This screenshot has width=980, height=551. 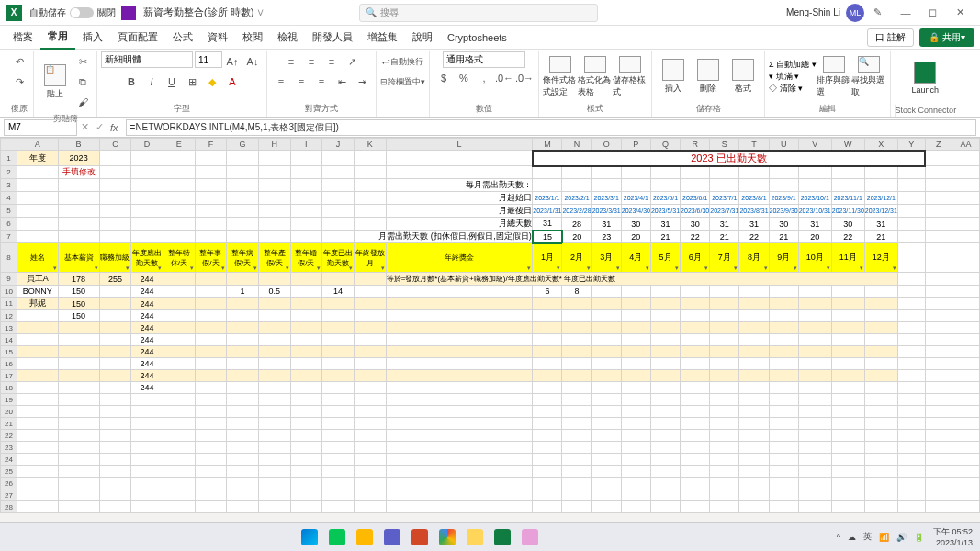 What do you see at coordinates (9, 340) in the screenshot?
I see `row-header: 14` at bounding box center [9, 340].